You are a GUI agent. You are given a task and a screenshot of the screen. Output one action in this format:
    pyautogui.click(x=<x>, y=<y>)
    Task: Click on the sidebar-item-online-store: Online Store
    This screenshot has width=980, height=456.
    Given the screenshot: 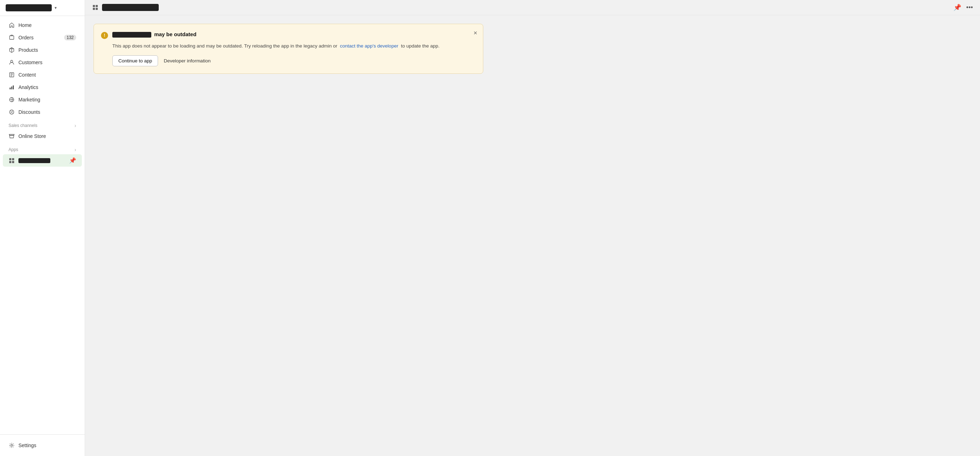 What is the action you would take?
    pyautogui.click(x=42, y=136)
    